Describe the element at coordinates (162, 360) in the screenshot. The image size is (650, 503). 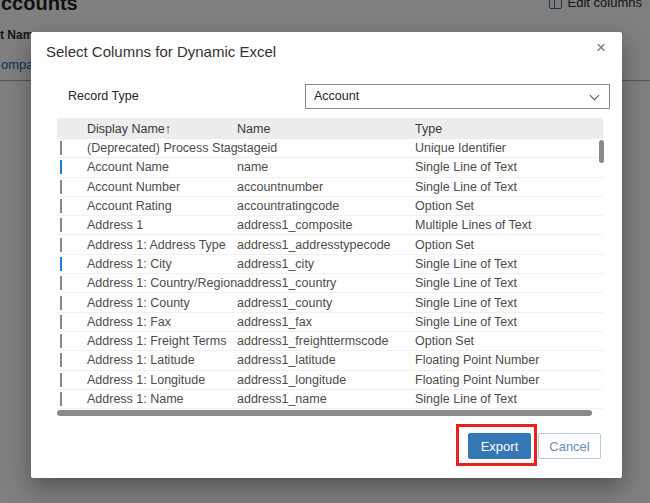
I see `display-name-cell: Address 1: Latitude` at that location.